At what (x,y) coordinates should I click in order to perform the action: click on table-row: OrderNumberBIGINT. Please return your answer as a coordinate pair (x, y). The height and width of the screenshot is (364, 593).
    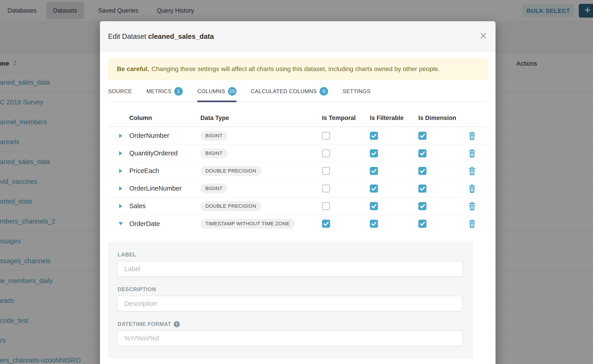
    Looking at the image, I should click on (298, 136).